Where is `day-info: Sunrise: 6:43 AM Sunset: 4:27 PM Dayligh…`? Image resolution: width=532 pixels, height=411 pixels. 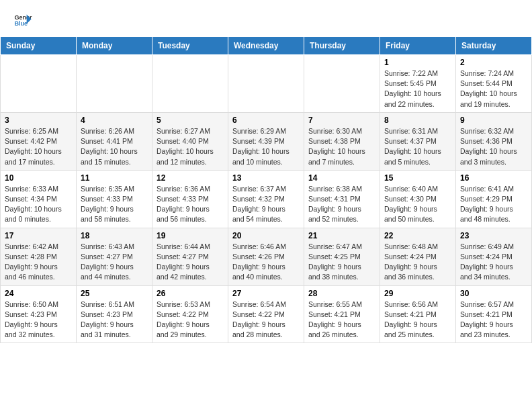
day-info: Sunrise: 6:43 AM Sunset: 4:27 PM Dayligh… is located at coordinates (114, 262).